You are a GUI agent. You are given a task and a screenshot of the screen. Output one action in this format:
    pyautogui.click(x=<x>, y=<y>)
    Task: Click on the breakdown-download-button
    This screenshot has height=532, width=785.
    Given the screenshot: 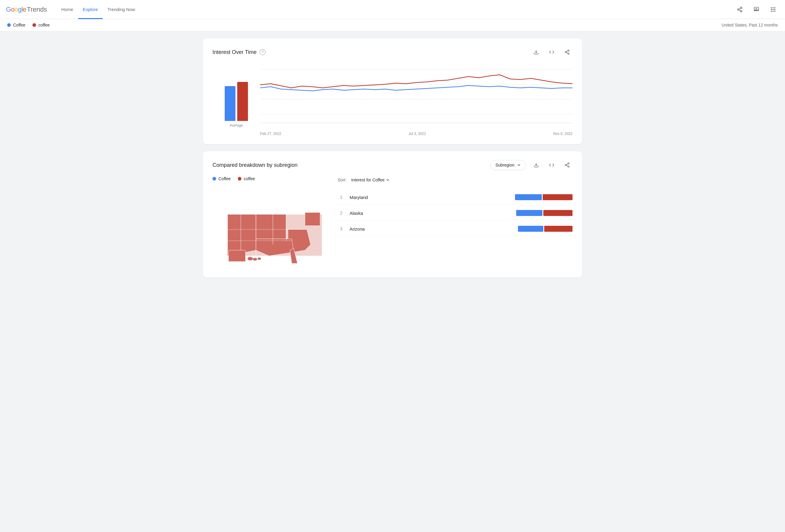 What is the action you would take?
    pyautogui.click(x=536, y=165)
    